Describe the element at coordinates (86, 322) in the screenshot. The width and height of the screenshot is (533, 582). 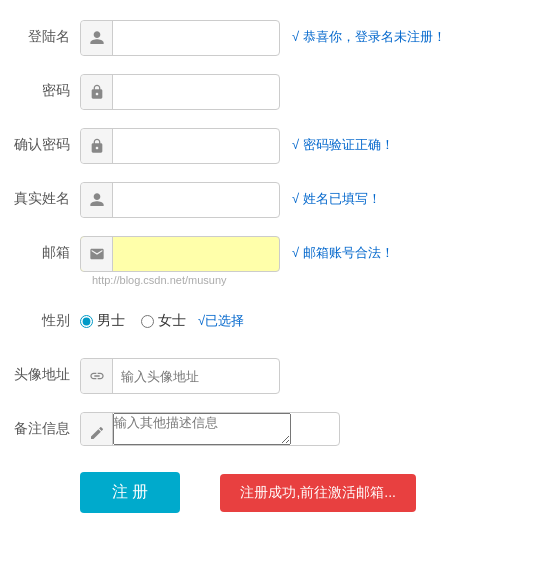
I see `gender-male-radio` at that location.